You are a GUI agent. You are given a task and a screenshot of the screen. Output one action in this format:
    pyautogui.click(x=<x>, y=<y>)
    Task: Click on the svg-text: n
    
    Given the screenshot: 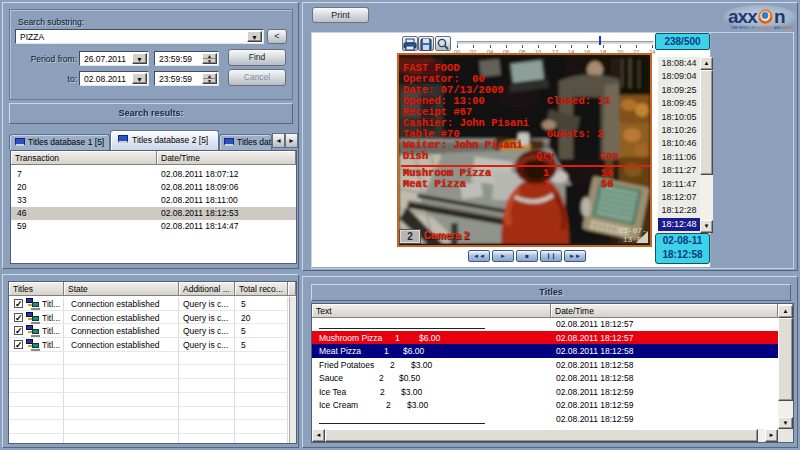 What is the action you would take?
    pyautogui.click(x=780, y=16)
    